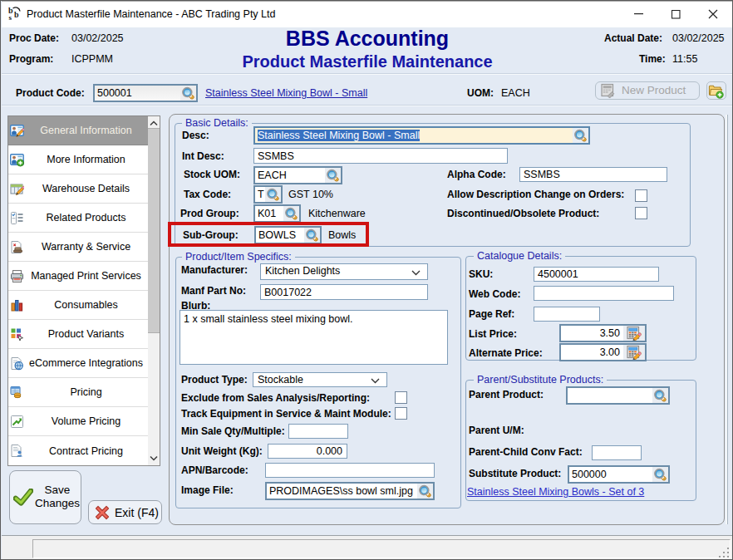  I want to click on svg-text: s, so click(11, 17).